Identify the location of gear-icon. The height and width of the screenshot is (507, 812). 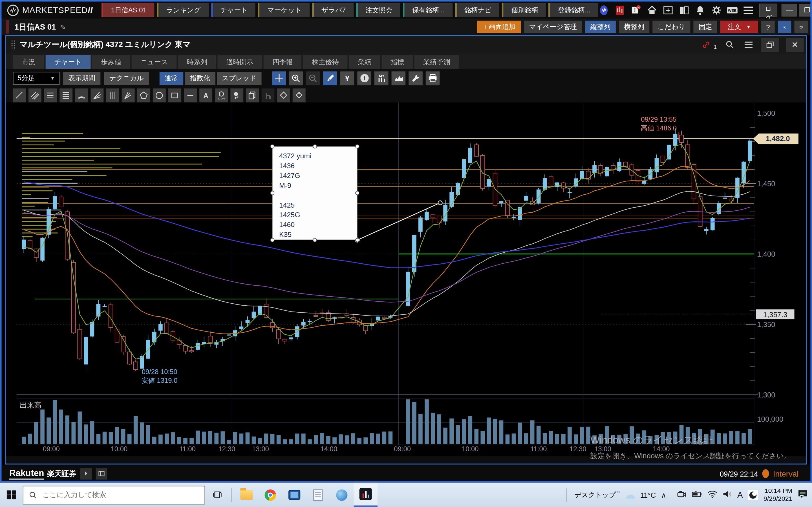
(716, 10).